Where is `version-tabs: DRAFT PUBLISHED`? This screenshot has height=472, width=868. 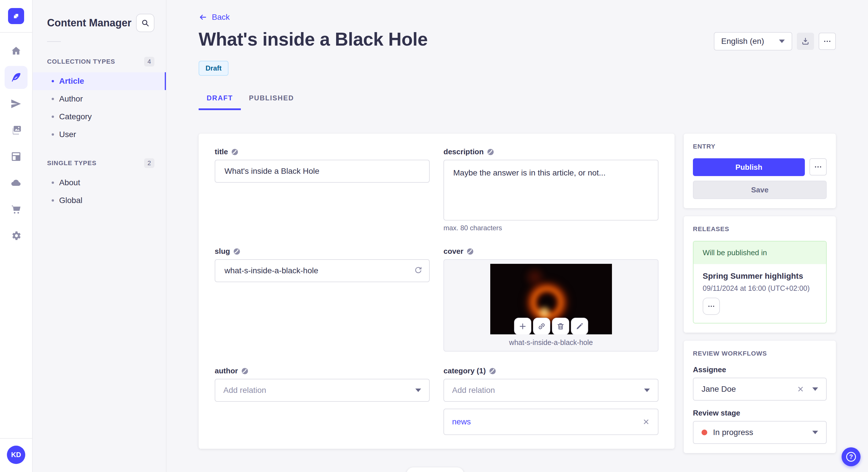 version-tabs: DRAFT PUBLISHED is located at coordinates (517, 102).